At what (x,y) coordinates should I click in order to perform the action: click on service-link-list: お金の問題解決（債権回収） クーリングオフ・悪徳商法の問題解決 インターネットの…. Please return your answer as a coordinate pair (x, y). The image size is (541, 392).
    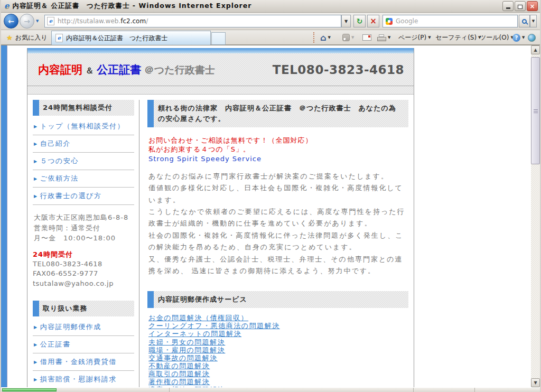
    Looking at the image, I should click on (278, 351).